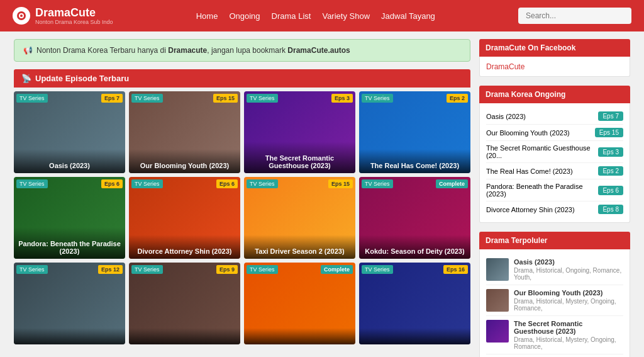  What do you see at coordinates (185, 161) in the screenshot?
I see `card-overlay-2: Our Blooming Youth (2023)` at bounding box center [185, 161].